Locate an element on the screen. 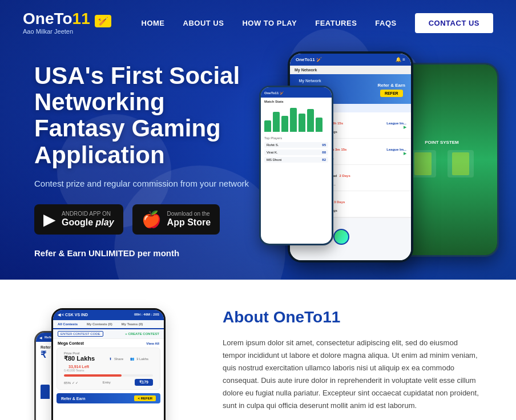 The height and width of the screenshot is (420, 516). google-play-main: Google play is located at coordinates (88, 223).